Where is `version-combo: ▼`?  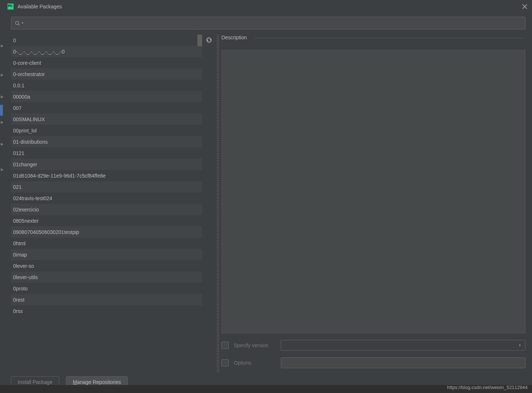
version-combo: ▼ is located at coordinates (403, 345).